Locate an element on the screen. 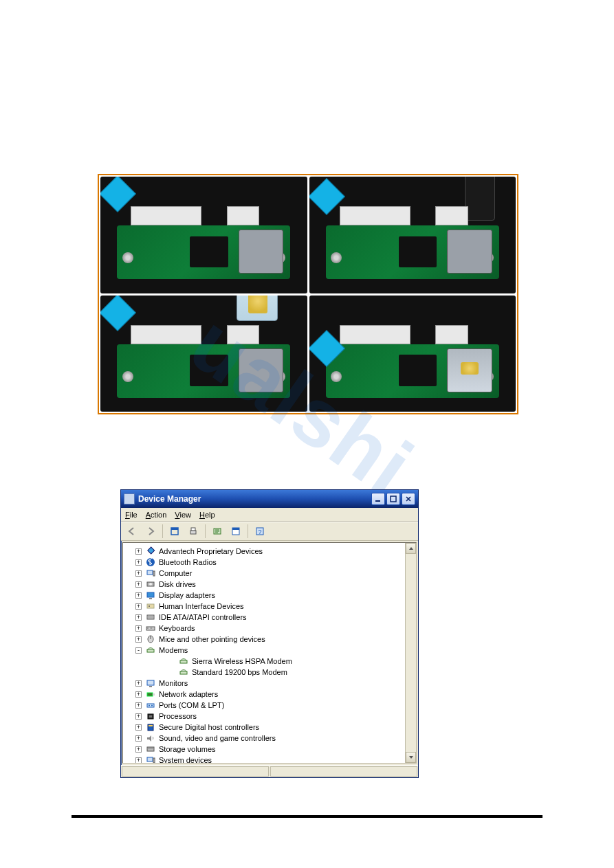 This screenshot has width=614, height=868. toolbar-separator is located at coordinates (248, 531).